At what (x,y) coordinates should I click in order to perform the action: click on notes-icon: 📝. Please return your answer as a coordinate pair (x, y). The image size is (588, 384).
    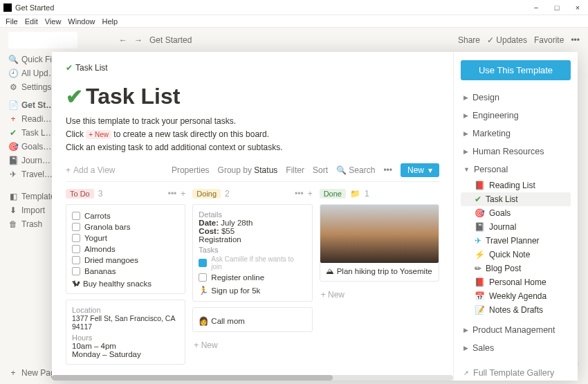
    Looking at the image, I should click on (480, 310).